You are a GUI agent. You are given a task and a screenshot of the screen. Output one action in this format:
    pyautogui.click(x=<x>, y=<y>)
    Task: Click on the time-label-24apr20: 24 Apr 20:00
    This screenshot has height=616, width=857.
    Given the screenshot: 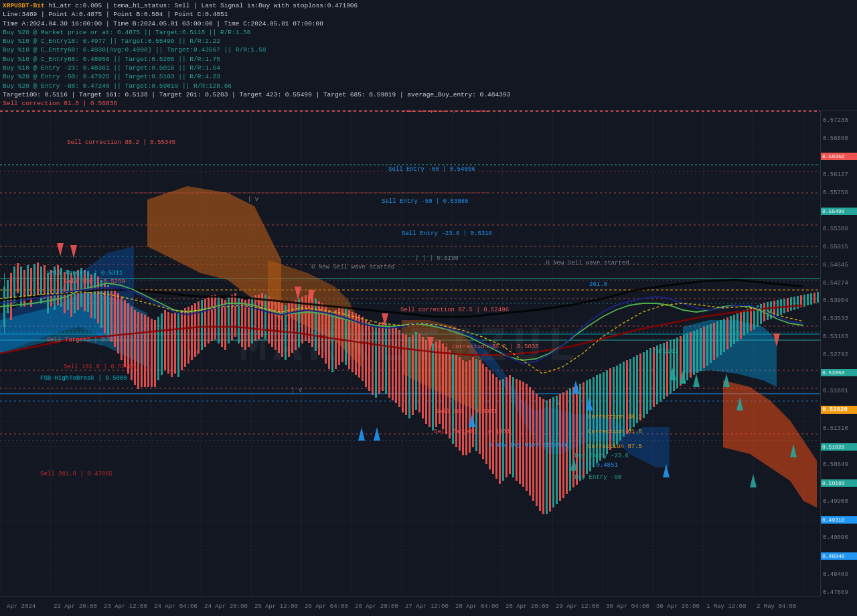 What is the action you would take?
    pyautogui.click(x=226, y=607)
    